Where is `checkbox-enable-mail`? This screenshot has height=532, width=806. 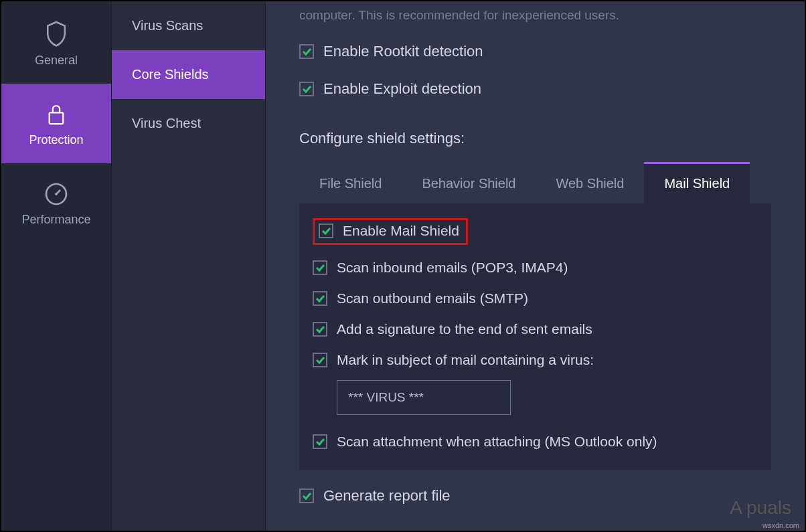
checkbox-enable-mail is located at coordinates (326, 231).